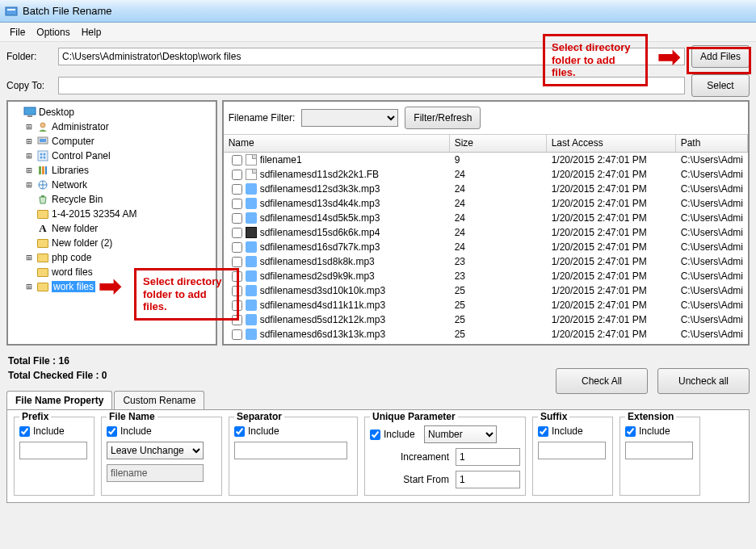 This screenshot has width=756, height=549. I want to click on menu-help: Help, so click(92, 32).